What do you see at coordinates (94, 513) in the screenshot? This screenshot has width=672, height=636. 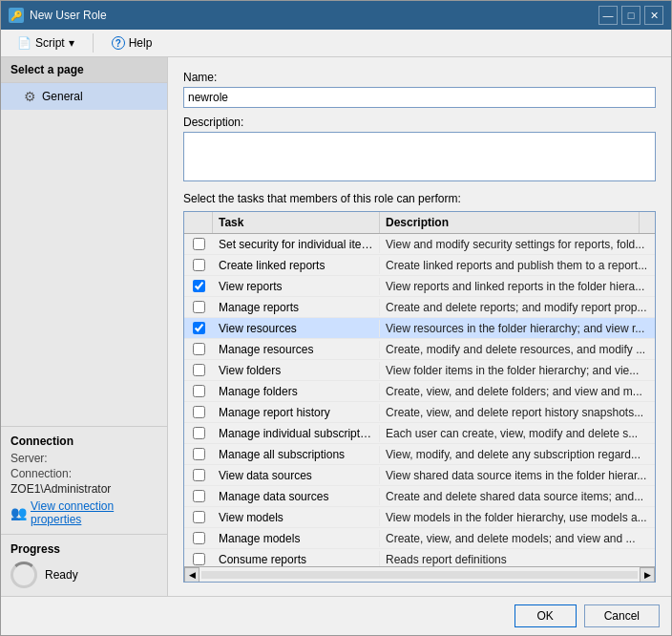 I see `view-connection-properties-link: View connection properties` at bounding box center [94, 513].